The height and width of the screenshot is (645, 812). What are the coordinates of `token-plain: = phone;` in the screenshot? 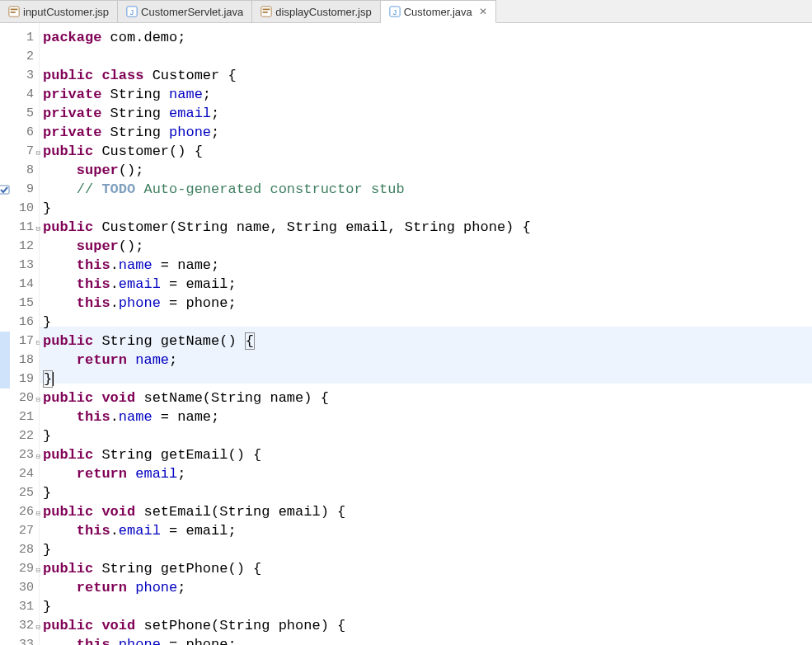 It's located at (199, 641).